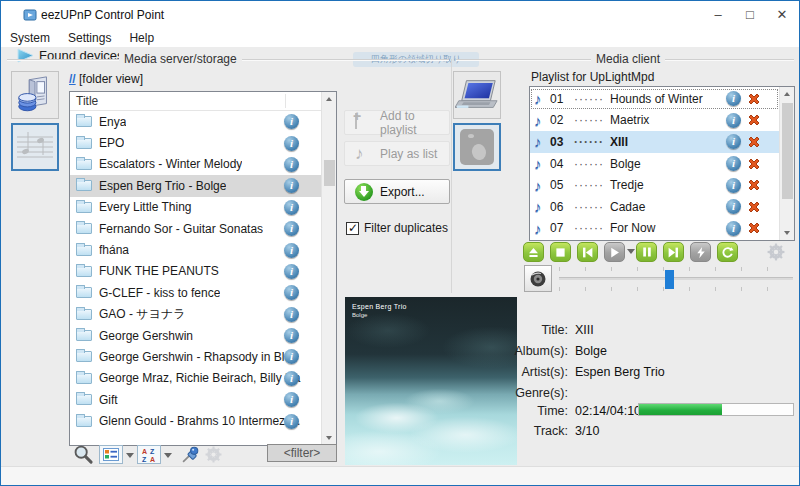 This screenshot has width=800, height=486. I want to click on menu-settings: Settings, so click(90, 37).